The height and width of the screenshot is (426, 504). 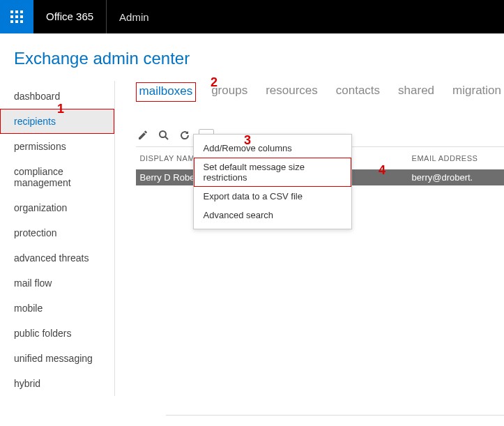 I want to click on tabs: mailboxes groups resources contacts shar…, so click(x=320, y=92).